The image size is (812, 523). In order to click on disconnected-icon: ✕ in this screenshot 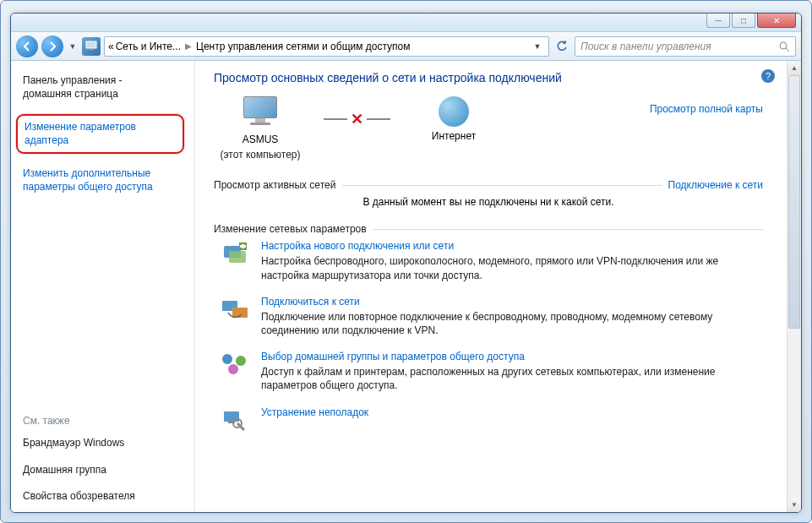, I will do `click(357, 119)`.